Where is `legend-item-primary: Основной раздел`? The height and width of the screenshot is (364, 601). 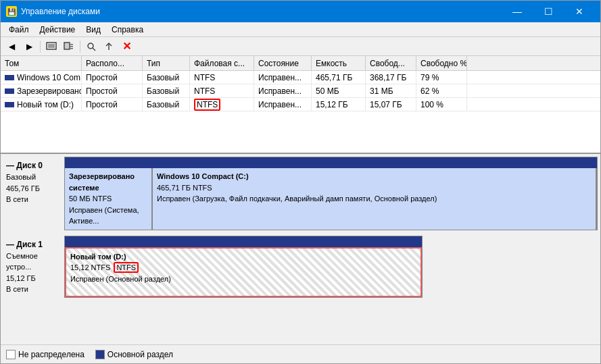 legend-item-primary: Основной раздел is located at coordinates (134, 355).